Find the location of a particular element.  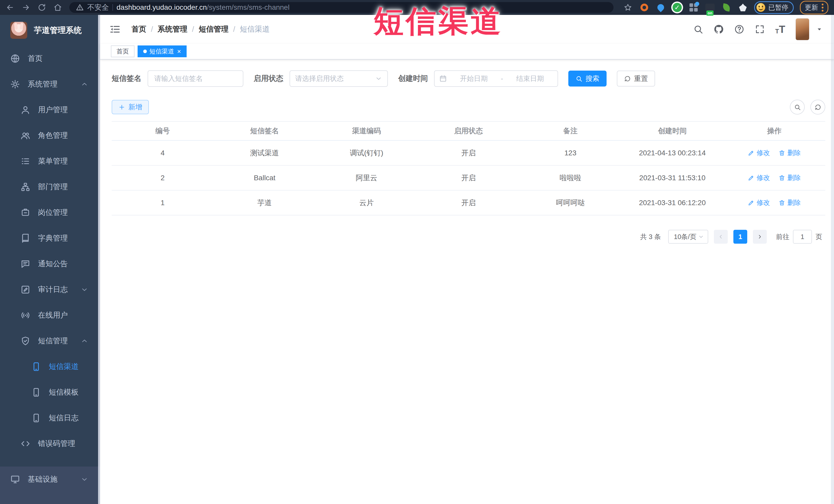

goto-page-input is located at coordinates (803, 237).